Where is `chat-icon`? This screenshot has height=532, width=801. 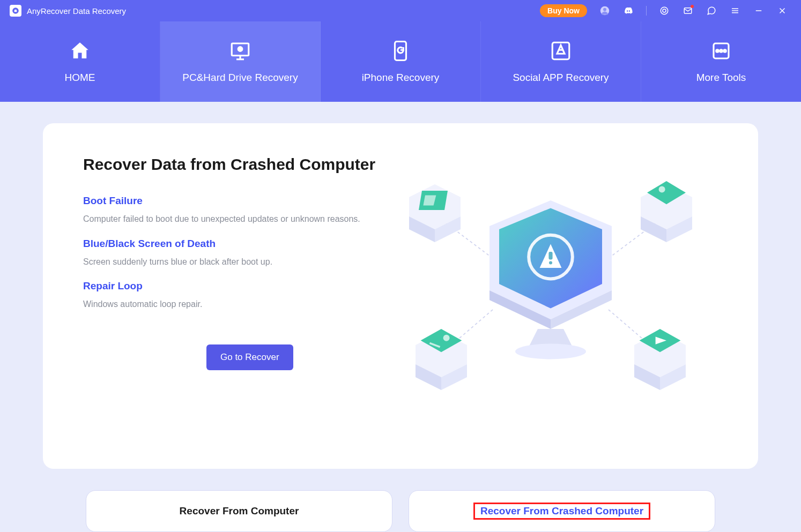
chat-icon is located at coordinates (711, 11).